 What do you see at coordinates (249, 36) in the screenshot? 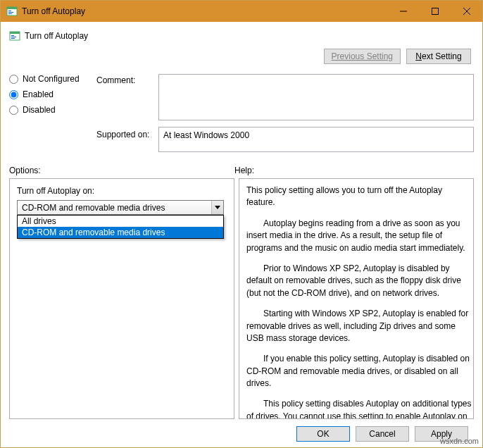
I see `policy-title: Turn off Autoplay` at bounding box center [249, 36].